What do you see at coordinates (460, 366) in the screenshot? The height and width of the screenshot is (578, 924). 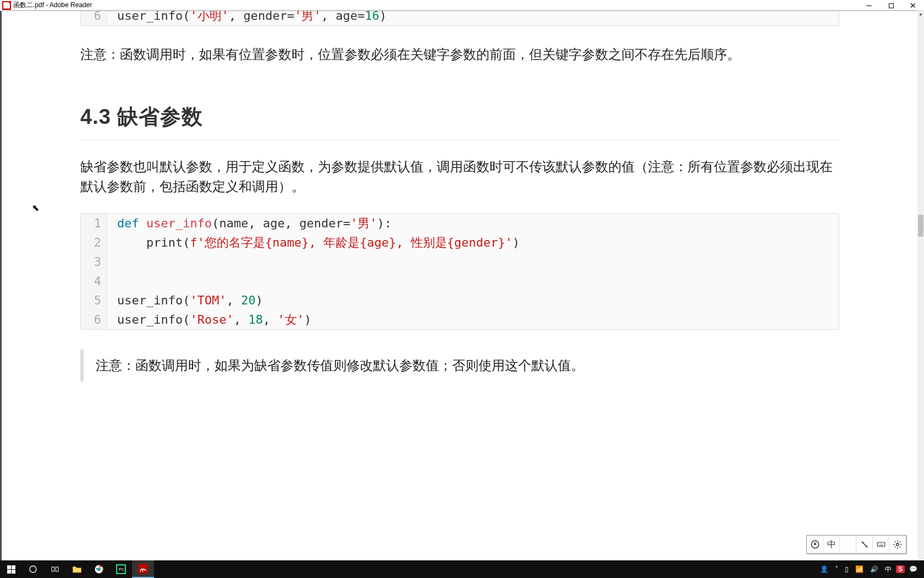 I see `note-blockquote: 注意：函数调用时，如果为缺省参数传值则修改默认参数值；否则使用这个默认值。` at bounding box center [460, 366].